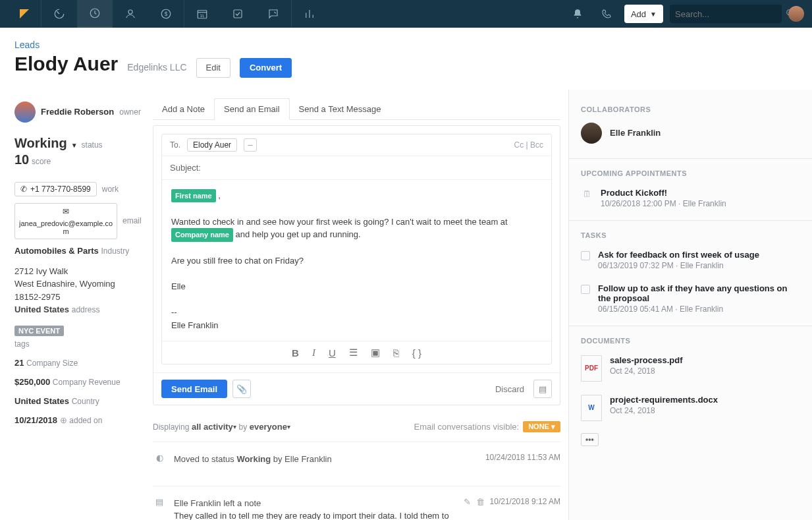 The width and height of the screenshot is (812, 520). Describe the element at coordinates (273, 14) in the screenshot. I see `nav-messages-icon` at that location.